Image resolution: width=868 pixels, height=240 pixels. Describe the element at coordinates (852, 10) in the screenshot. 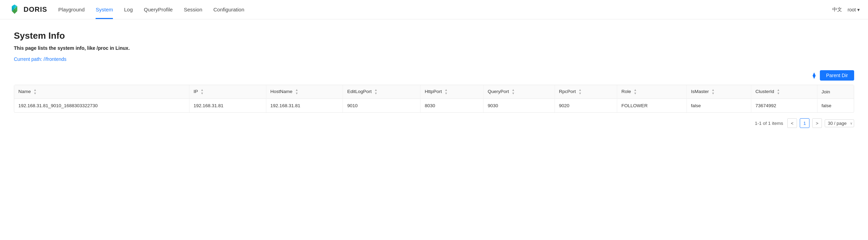

I see `user-label: root` at that location.